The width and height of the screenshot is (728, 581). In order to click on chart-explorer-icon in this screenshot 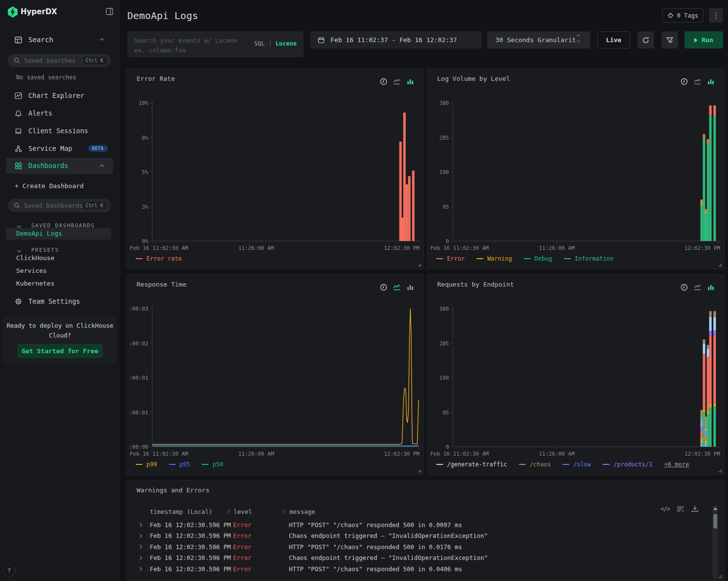, I will do `click(19, 96)`.